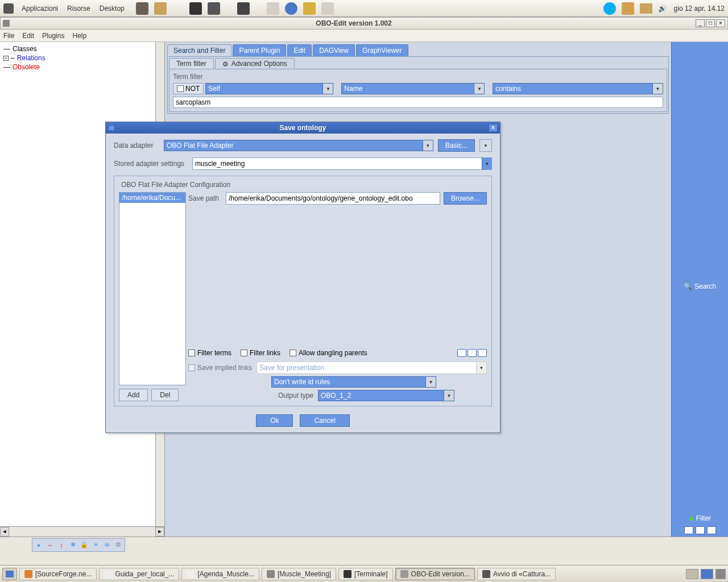 The height and width of the screenshot is (582, 728). Describe the element at coordinates (710, 23) in the screenshot. I see `maximize-button: □` at that location.